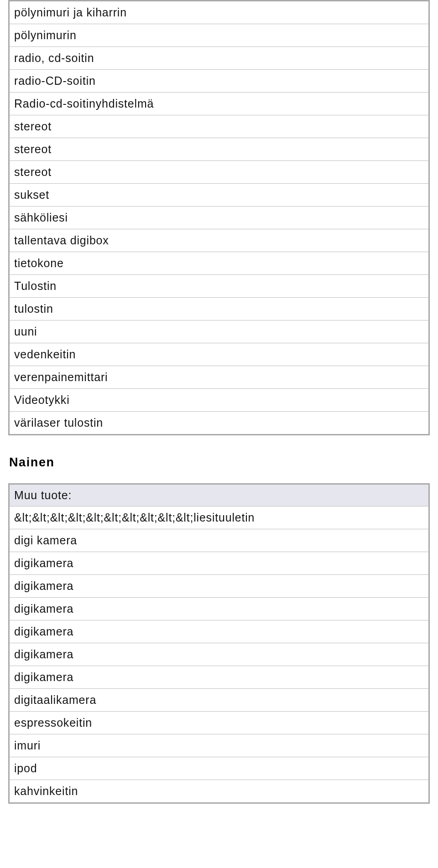 Image resolution: width=438 pixels, height=868 pixels. What do you see at coordinates (219, 541) in the screenshot?
I see `table-row: digi kamera` at bounding box center [219, 541].